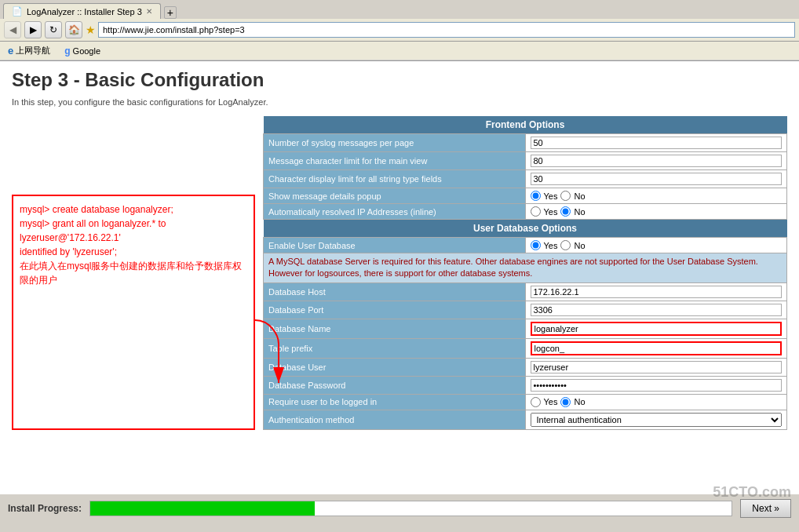  Describe the element at coordinates (526, 179) in the screenshot. I see `table-row: Character display limit for all string t…` at that location.